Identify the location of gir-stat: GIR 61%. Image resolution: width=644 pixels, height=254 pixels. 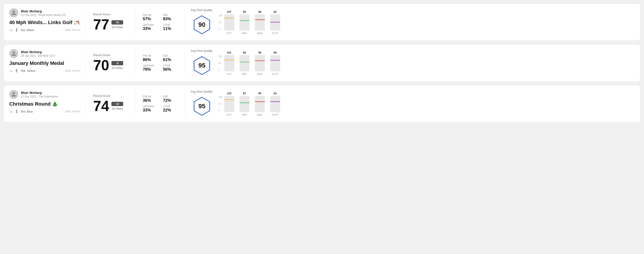
(170, 58).